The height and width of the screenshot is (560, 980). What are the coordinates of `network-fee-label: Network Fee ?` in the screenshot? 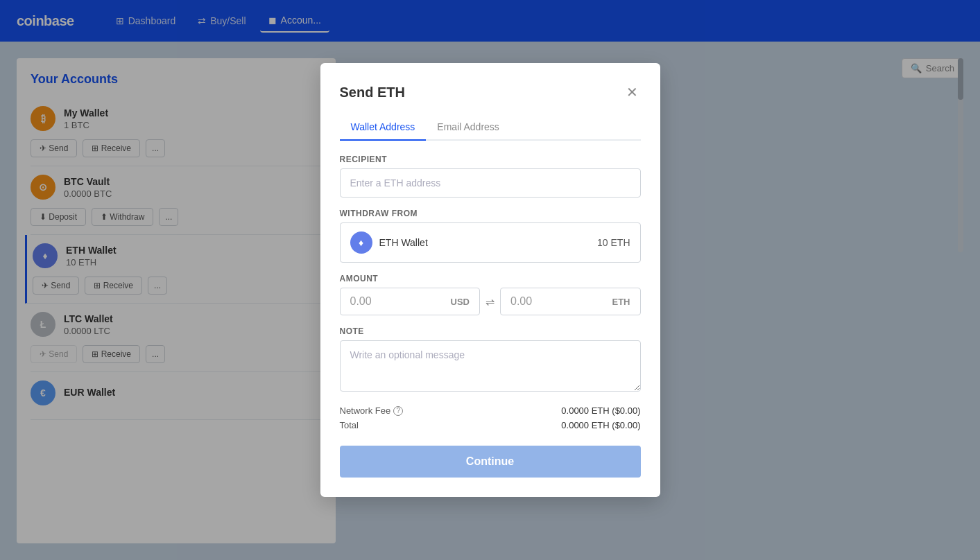 It's located at (372, 410).